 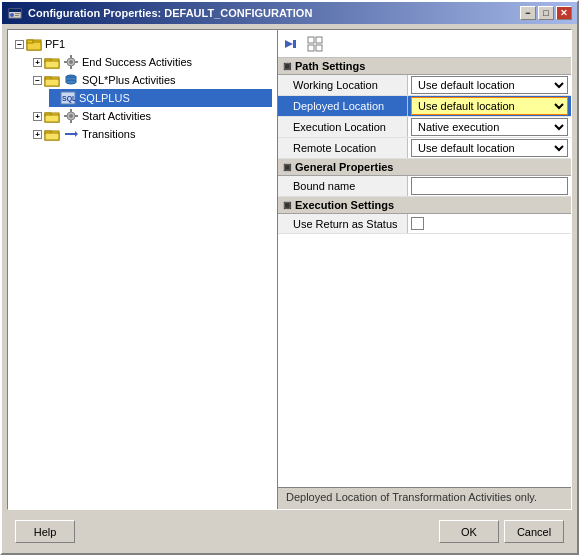 I want to click on general-properties-label: General Properties, so click(x=344, y=167).